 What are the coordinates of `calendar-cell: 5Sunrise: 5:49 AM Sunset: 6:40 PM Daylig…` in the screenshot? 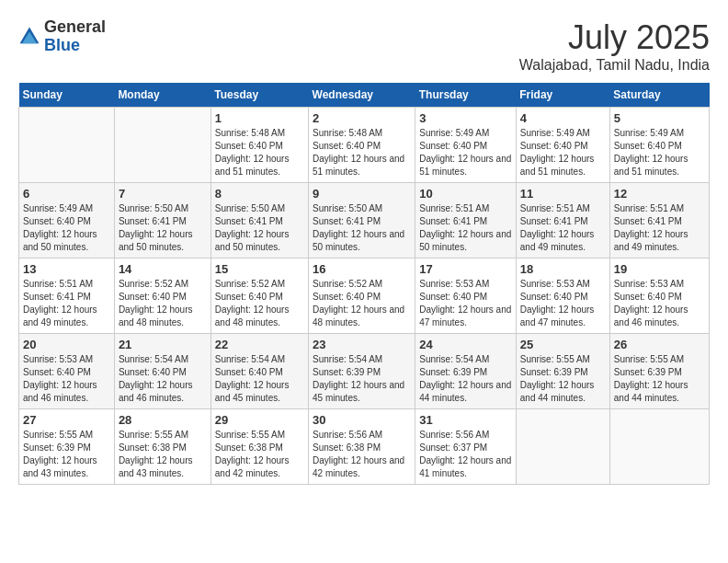 It's located at (659, 145).